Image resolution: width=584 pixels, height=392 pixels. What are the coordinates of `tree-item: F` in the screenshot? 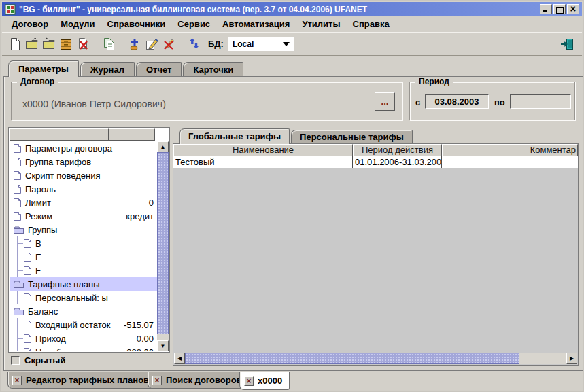 It's located at (83, 270).